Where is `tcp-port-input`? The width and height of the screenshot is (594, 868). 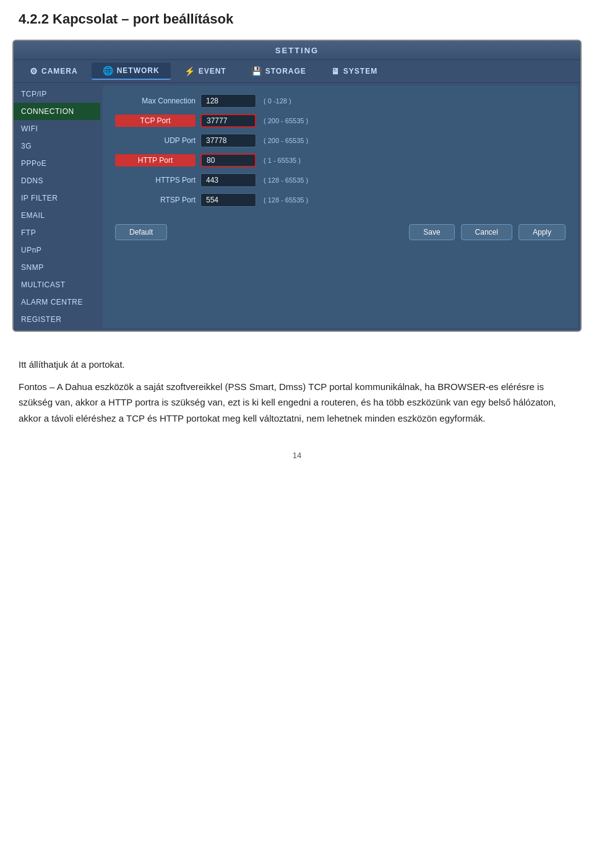
tcp-port-input is located at coordinates (228, 121).